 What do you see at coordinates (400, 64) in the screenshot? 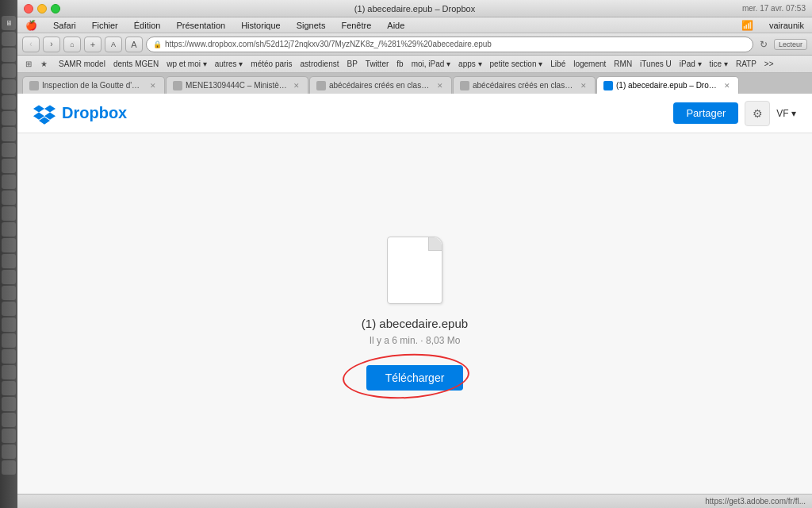
I see `bookmark-fb: fb` at bounding box center [400, 64].